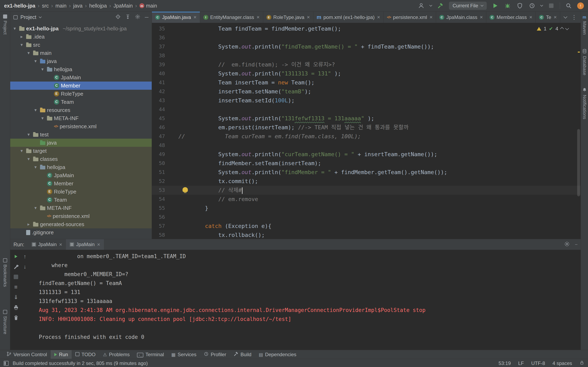  Describe the element at coordinates (159, 199) in the screenshot. I see `line-number: 54` at that location.